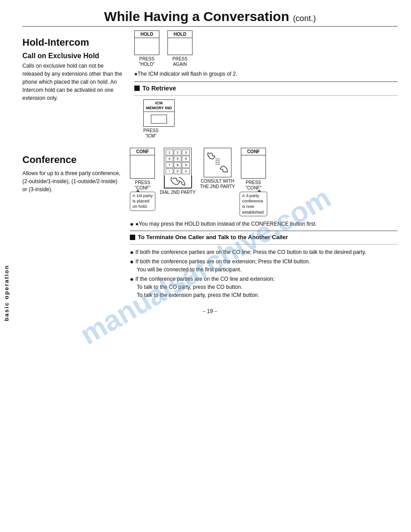  Describe the element at coordinates (147, 62) in the screenshot. I see `hold-btn1-caption: PRESS "HOLD"` at that location.